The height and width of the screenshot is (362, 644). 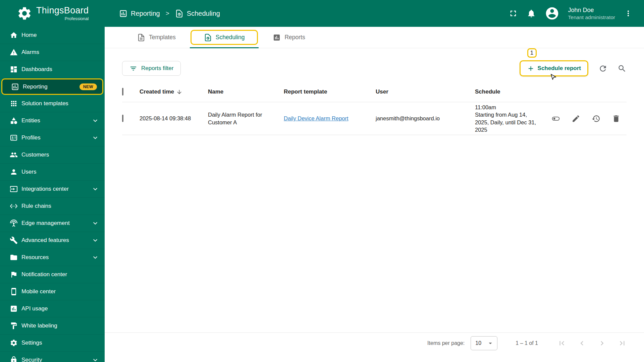 I want to click on paginator-nav, so click(x=592, y=343).